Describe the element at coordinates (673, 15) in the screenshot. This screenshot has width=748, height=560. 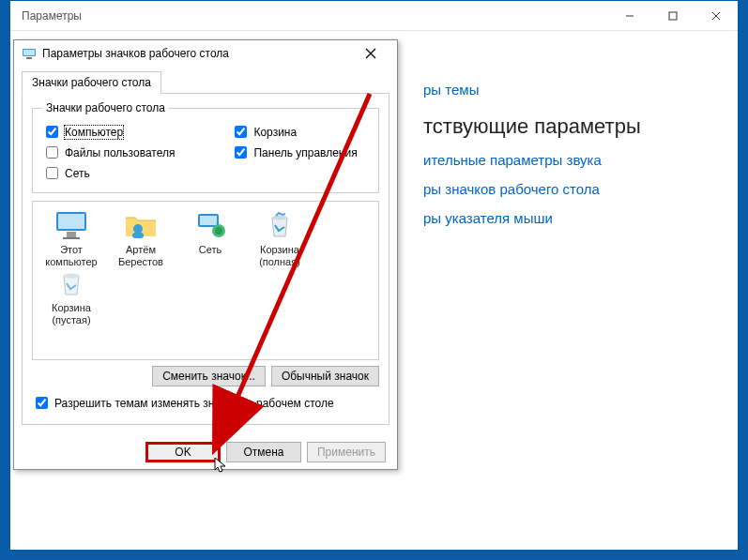
I see `window-system-buttons` at that location.